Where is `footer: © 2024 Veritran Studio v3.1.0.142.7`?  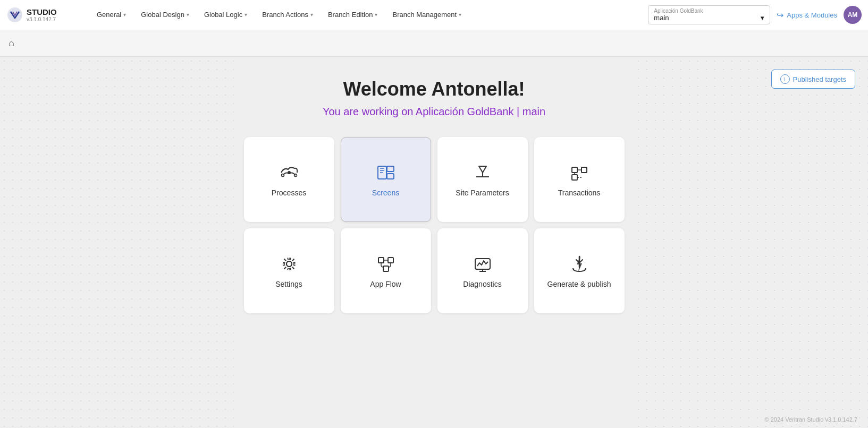
footer: © 2024 Veritran Studio v3.1.0.142.7 is located at coordinates (811, 420).